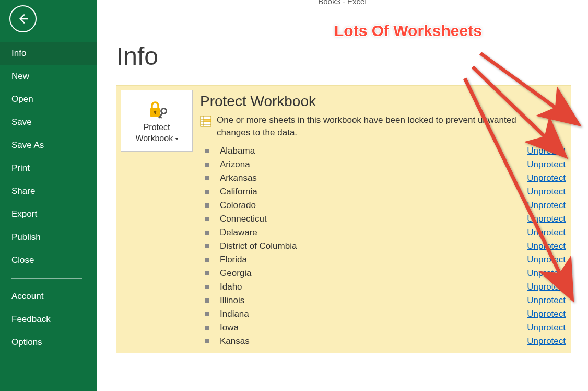 The image size is (588, 391). Describe the element at coordinates (47, 278) in the screenshot. I see `sidebar-divider` at that location.